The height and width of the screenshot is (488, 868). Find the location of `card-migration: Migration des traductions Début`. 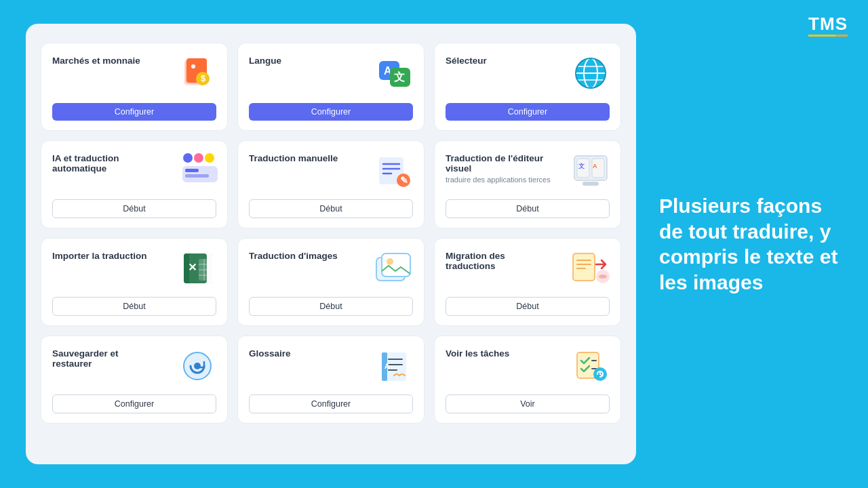

card-migration: Migration des traductions Début is located at coordinates (528, 282).